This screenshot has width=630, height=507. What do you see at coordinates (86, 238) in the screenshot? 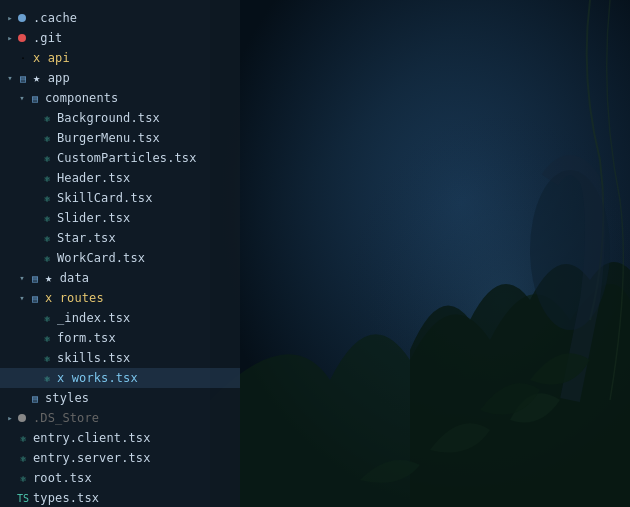
I see `tree-label: Star.tsx` at bounding box center [86, 238].